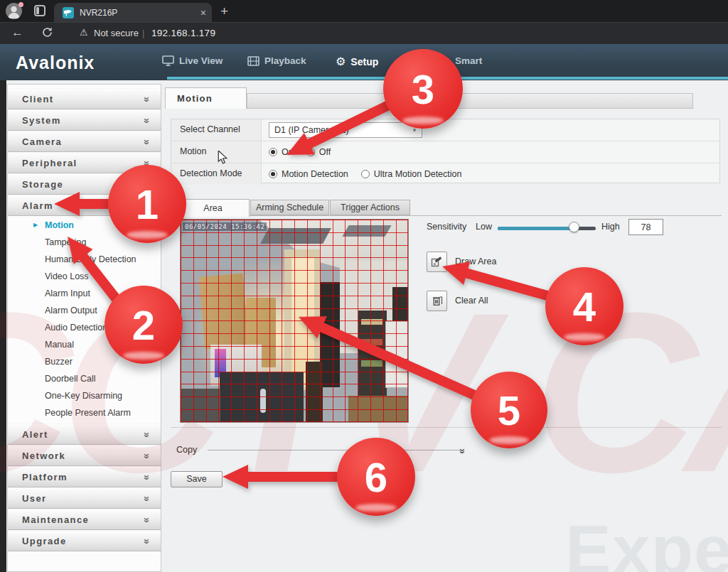  Describe the element at coordinates (84, 498) in the screenshot. I see `sidebar-item-user: User»` at that location.